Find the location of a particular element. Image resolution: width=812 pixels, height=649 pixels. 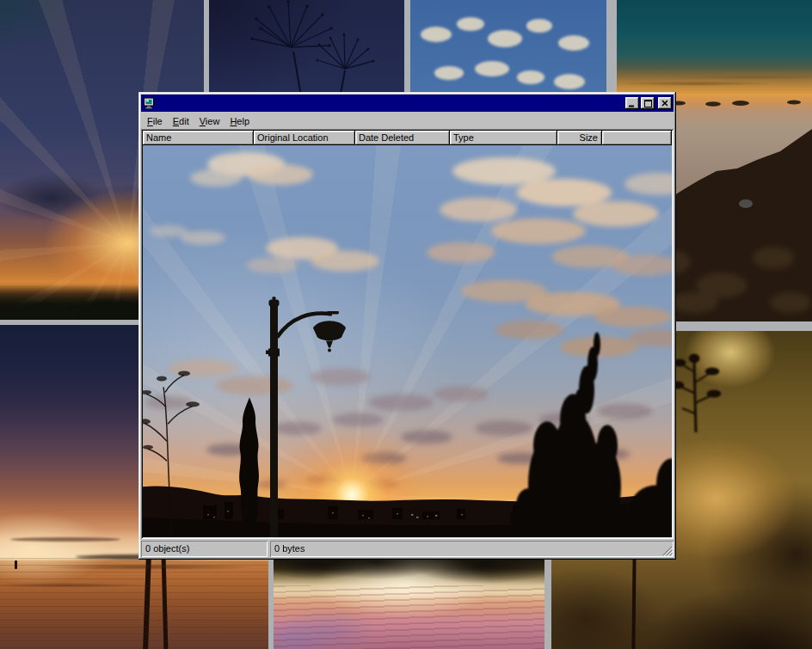

status-size-text: 0 bytes is located at coordinates (289, 548).